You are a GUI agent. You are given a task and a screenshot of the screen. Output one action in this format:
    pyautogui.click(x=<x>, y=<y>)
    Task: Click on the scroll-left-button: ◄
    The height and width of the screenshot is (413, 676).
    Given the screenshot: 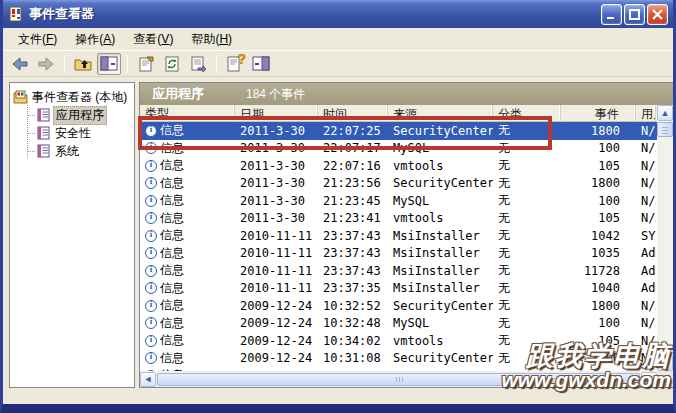 What is the action you would take?
    pyautogui.click(x=148, y=380)
    